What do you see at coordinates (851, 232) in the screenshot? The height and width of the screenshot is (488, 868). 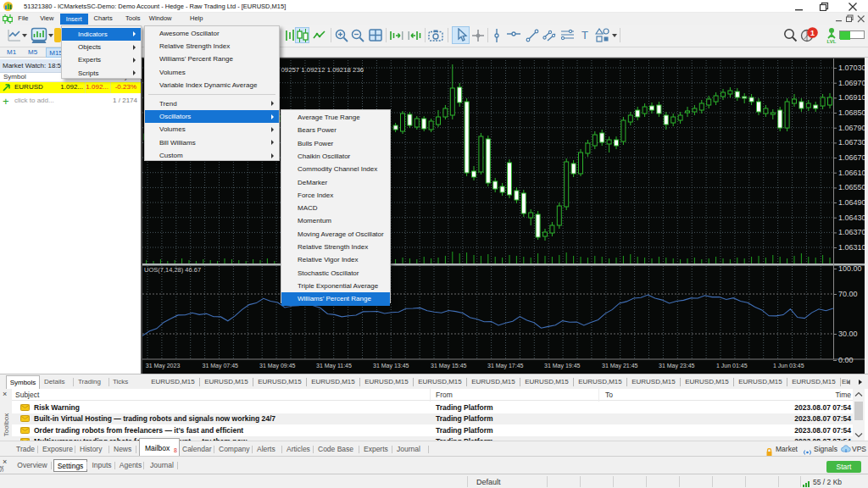 I see `svg-text: 1.06370` at bounding box center [851, 232].